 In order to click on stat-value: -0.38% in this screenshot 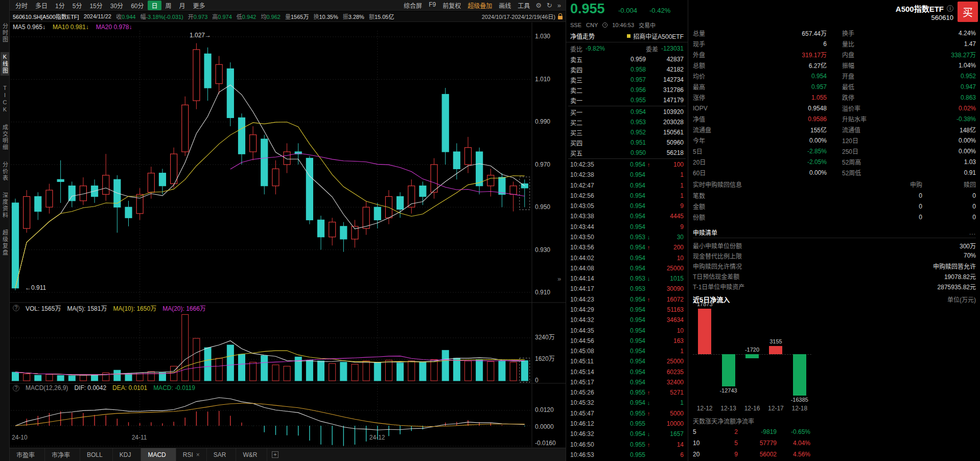, I will do `click(966, 119)`.